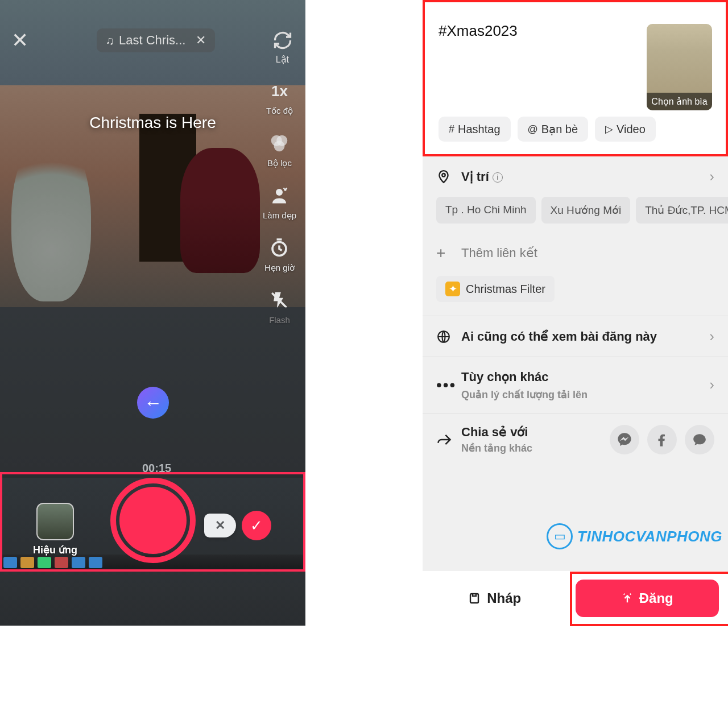  Describe the element at coordinates (257, 526) in the screenshot. I see `confirm-button: ✓` at that location.